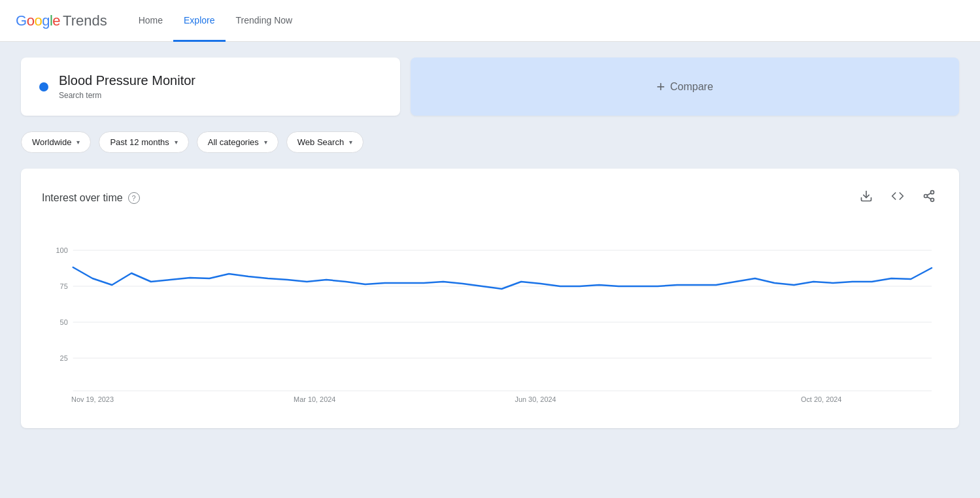 This screenshot has width=980, height=498. Describe the element at coordinates (490, 21) in the screenshot. I see `app-header: Google Trends Home Explore Trending Now` at that location.